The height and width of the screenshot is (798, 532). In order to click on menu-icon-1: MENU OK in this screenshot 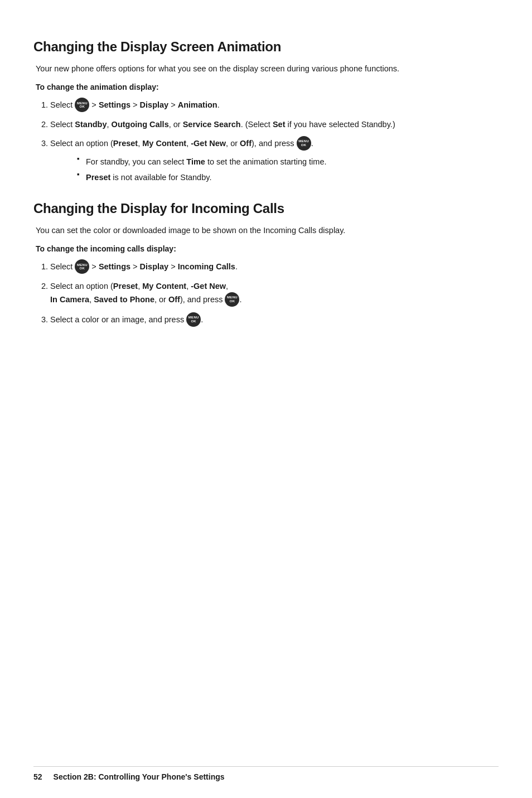, I will do `click(82, 105)`.